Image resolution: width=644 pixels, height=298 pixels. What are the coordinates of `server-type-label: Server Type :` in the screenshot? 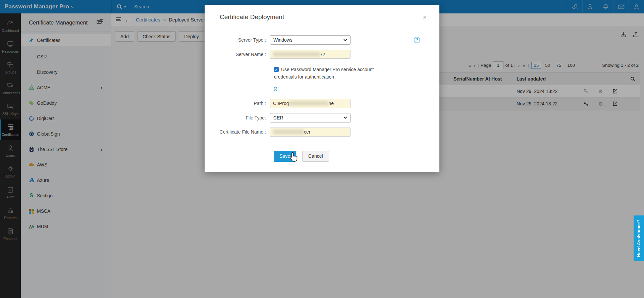 It's located at (237, 40).